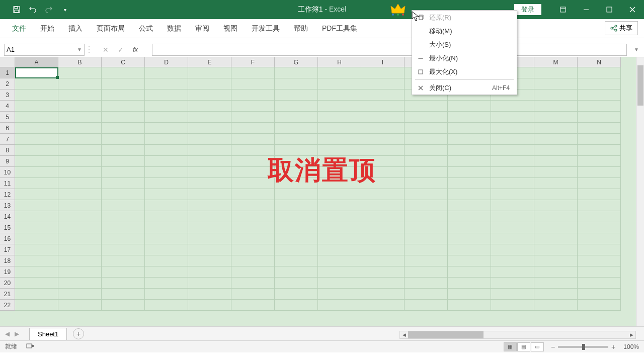 This screenshot has width=644, height=362. I want to click on row-header: 20, so click(8, 283).